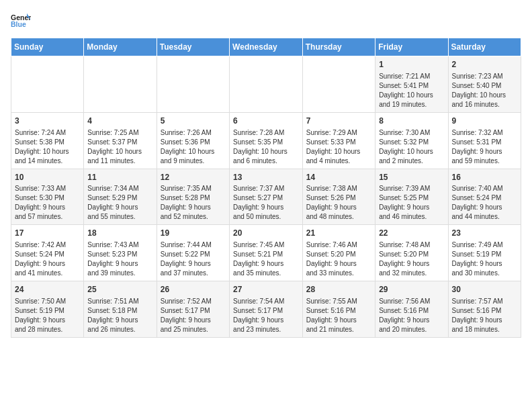 This screenshot has width=532, height=411. What do you see at coordinates (47, 234) in the screenshot?
I see `day-number: 17` at bounding box center [47, 234].